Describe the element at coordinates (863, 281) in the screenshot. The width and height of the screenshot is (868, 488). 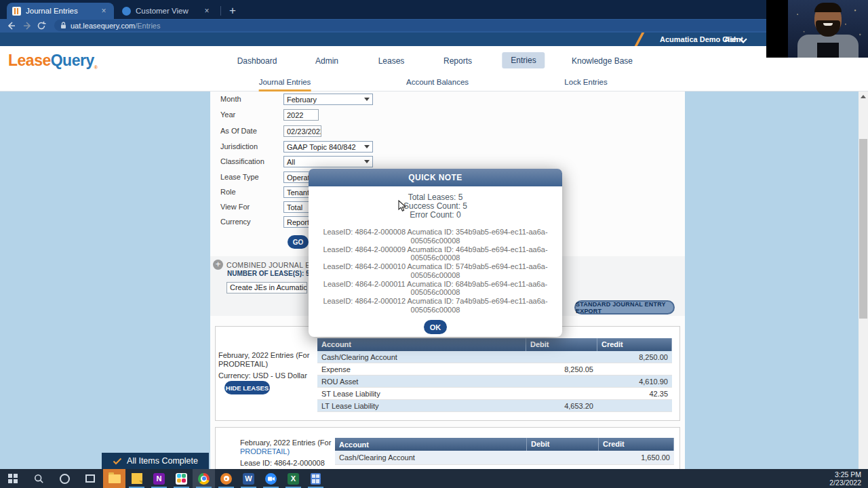
I see `scrollbar` at that location.